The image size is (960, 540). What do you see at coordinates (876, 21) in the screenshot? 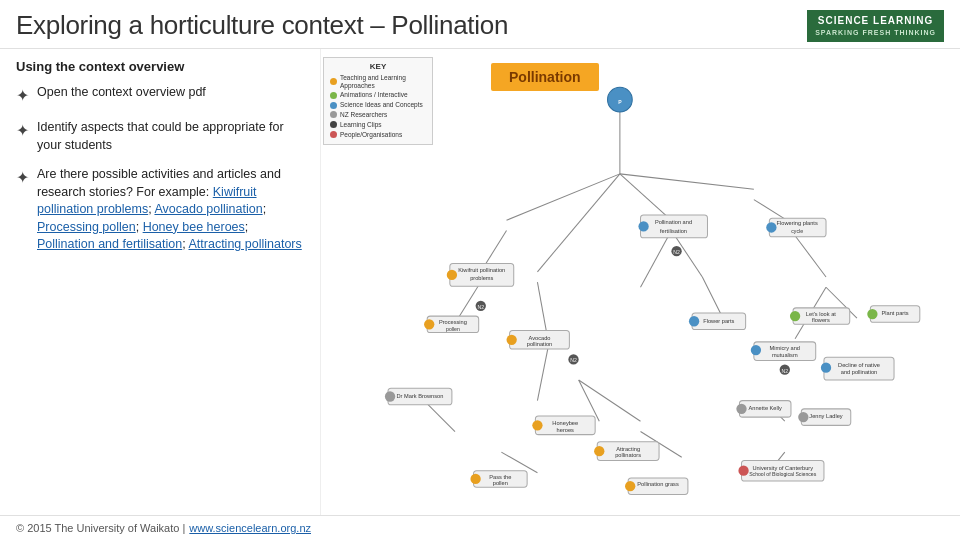
I see `logo-line1: SCIENCE LEARNING` at bounding box center [876, 21].